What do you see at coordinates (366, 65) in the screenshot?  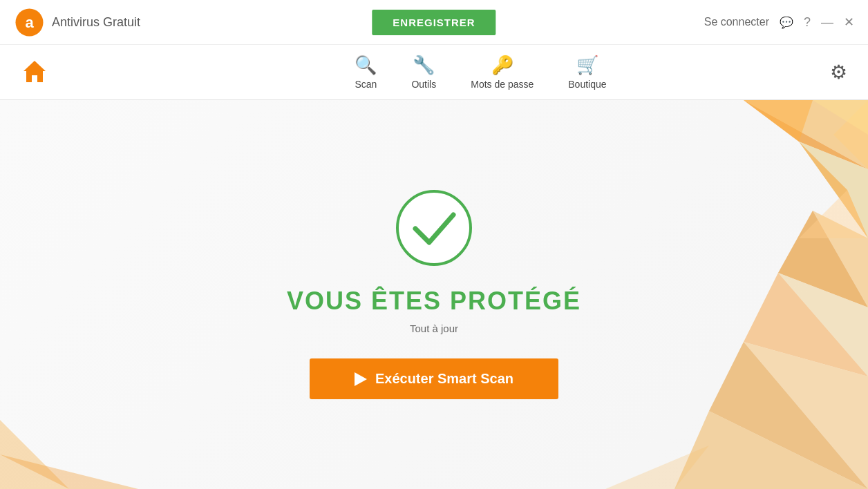 I see `scan-icon: 🔍` at bounding box center [366, 65].